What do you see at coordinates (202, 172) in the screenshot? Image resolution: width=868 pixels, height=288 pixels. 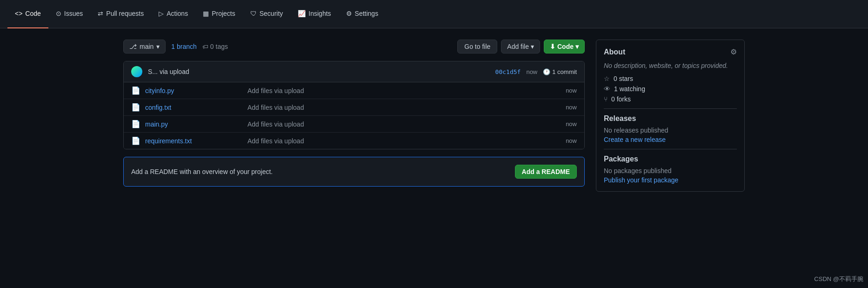 I see `readme-text: Add a README with an overview of your pr…` at bounding box center [202, 172].